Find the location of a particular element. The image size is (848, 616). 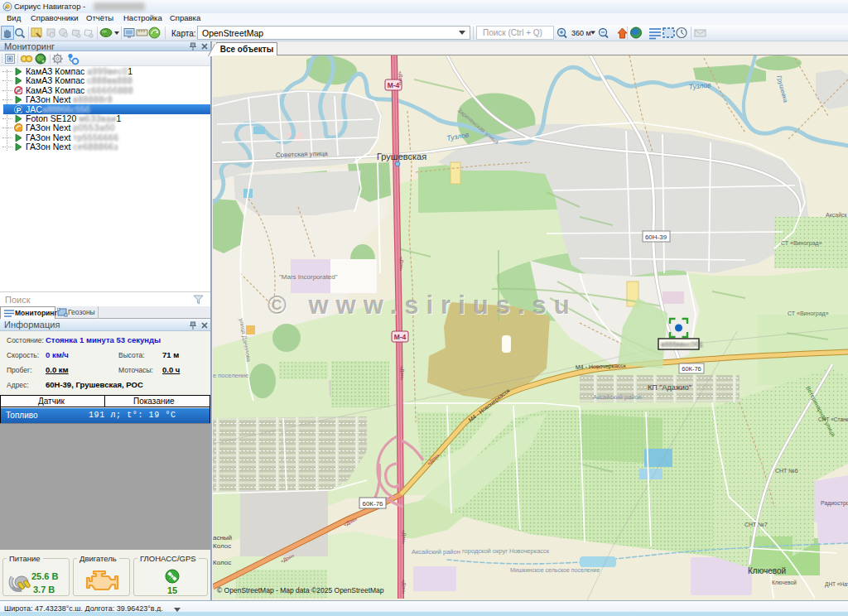

svg-text:© OpenStreetMap - Map data ©20: © OpenStreetMap - Map data ©2025 OpenStr… is located at coordinates (301, 590).